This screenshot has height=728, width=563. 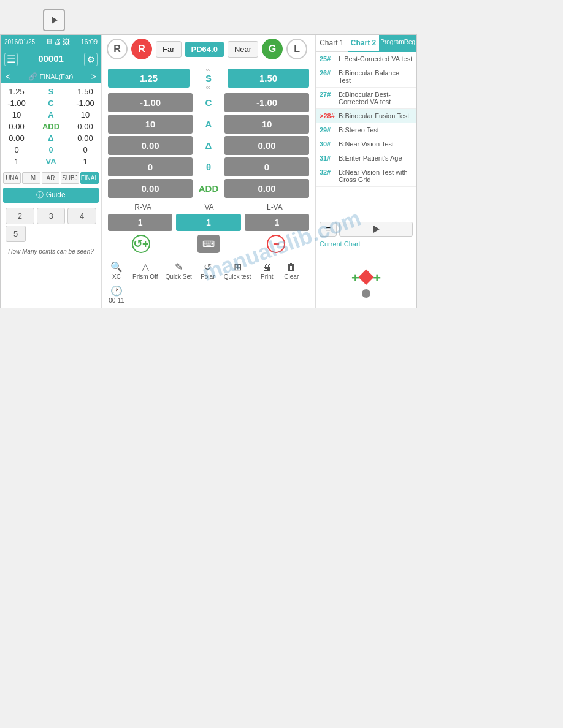 I want to click on a-left-input: 10, so click(x=150, y=124).